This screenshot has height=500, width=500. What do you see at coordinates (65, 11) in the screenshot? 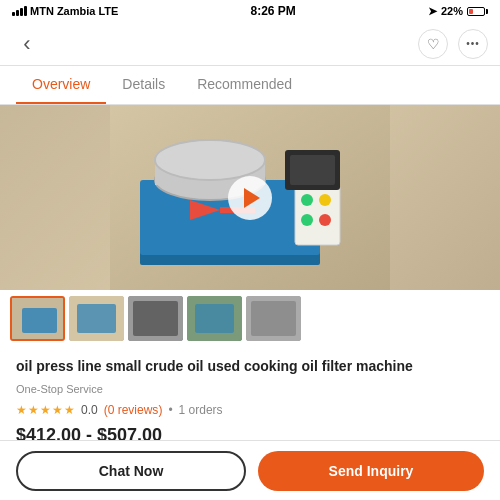
I see `status-left: MTN Zambia LTE` at bounding box center [65, 11].